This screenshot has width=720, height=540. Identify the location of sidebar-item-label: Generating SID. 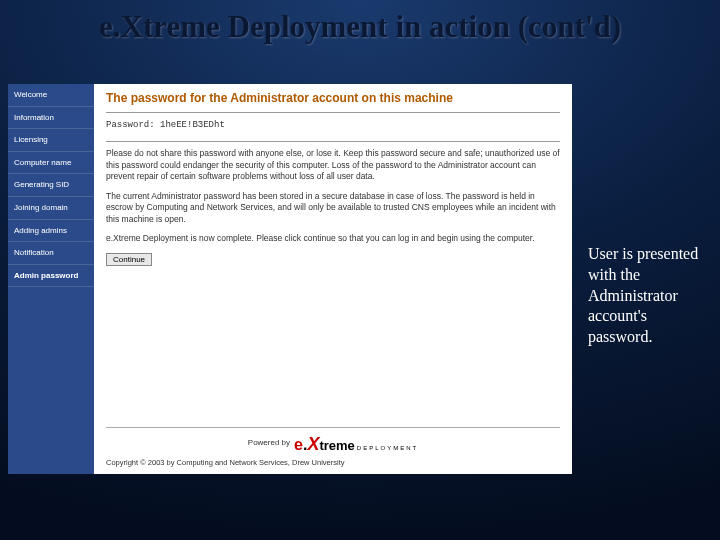
(42, 185).